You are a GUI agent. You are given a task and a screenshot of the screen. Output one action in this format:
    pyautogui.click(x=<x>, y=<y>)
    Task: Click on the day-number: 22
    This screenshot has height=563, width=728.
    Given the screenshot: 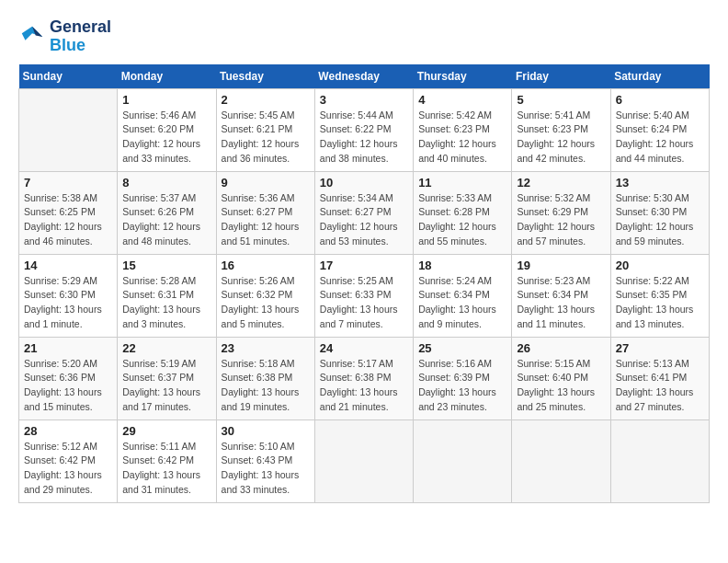 What is the action you would take?
    pyautogui.click(x=166, y=348)
    